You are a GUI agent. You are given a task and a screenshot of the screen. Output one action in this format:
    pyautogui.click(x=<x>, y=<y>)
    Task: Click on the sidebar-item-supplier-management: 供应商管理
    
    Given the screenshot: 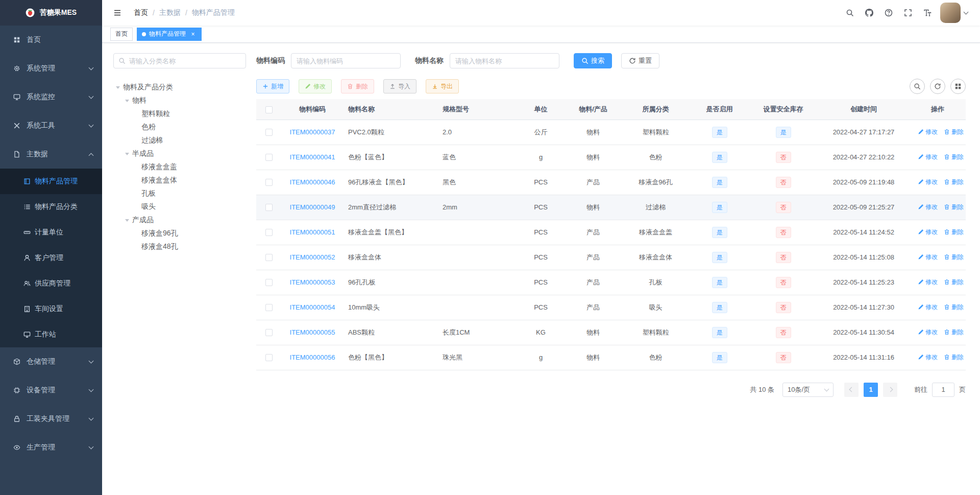 What is the action you would take?
    pyautogui.click(x=51, y=284)
    